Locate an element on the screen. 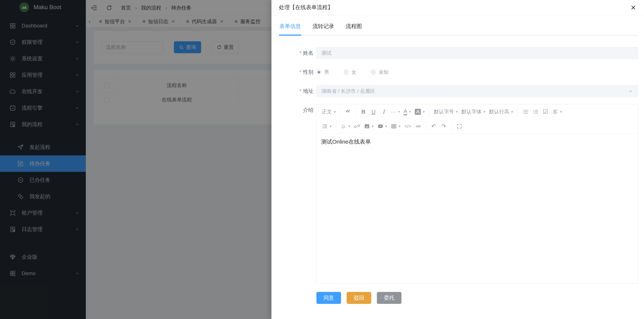 Image resolution: width=644 pixels, height=319 pixels. drawer-title: 处理【在线表单流程】 is located at coordinates (306, 8).